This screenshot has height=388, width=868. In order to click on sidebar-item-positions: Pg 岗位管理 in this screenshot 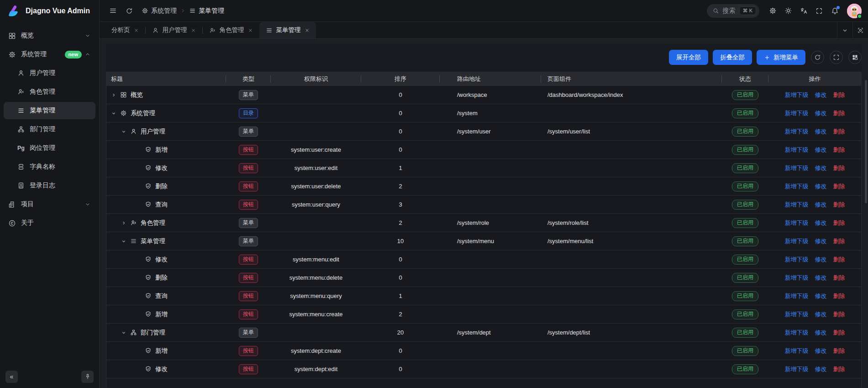, I will do `click(49, 148)`.